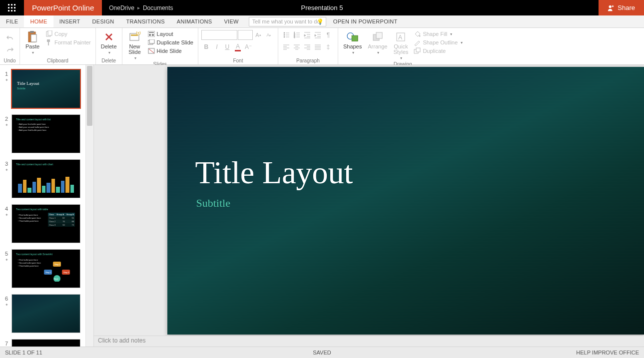 The height and width of the screenshot is (358, 644). Describe the element at coordinates (10, 38) in the screenshot. I see `undo-button` at that location.